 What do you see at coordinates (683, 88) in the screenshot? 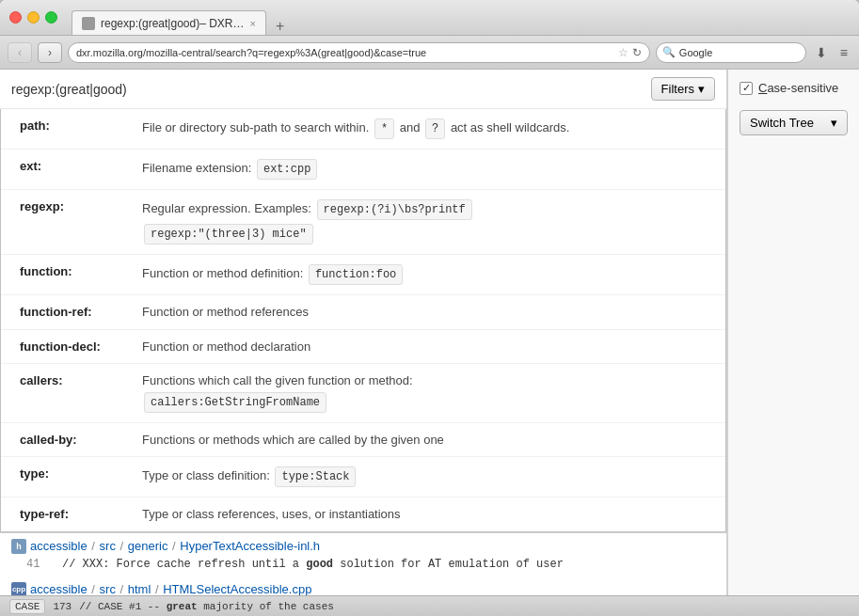
I see `filters-button: Filters ▾` at bounding box center [683, 88].